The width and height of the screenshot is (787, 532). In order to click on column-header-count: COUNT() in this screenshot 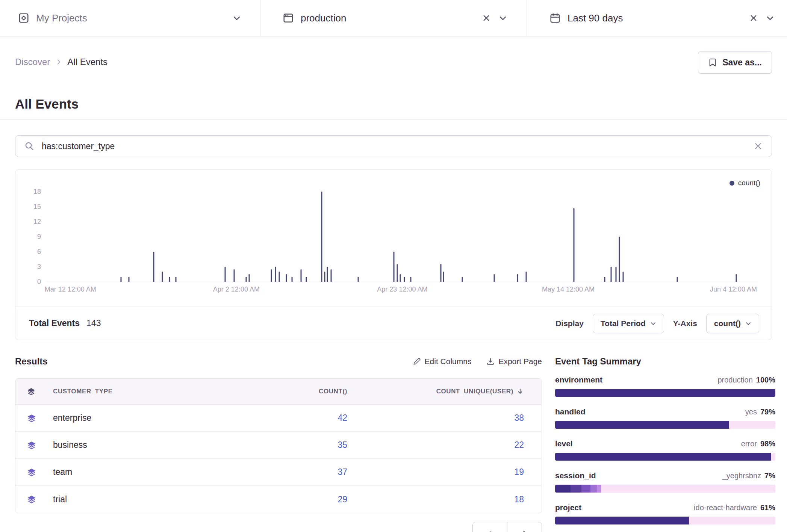, I will do `click(333, 391)`.